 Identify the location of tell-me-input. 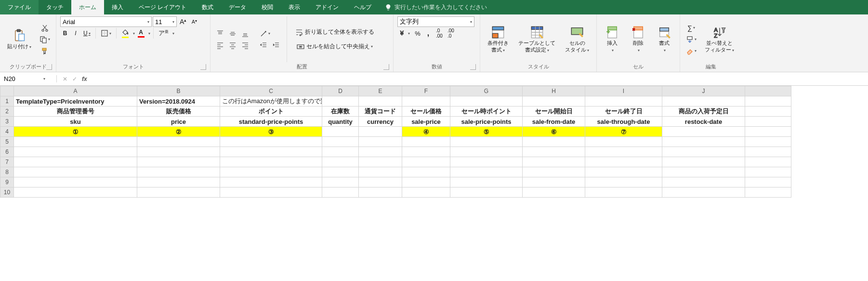
(452, 7).